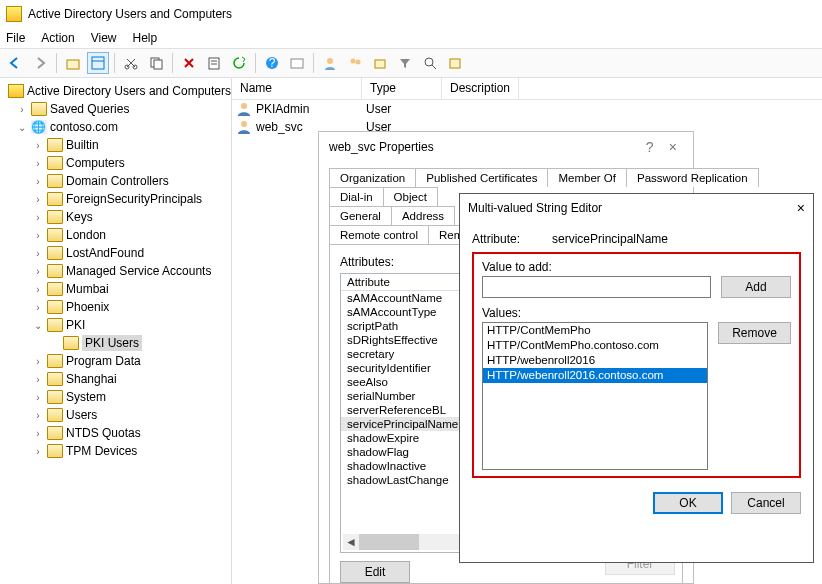 The height and width of the screenshot is (584, 822). Describe the element at coordinates (58, 38) in the screenshot. I see `menu-action: Action` at that location.